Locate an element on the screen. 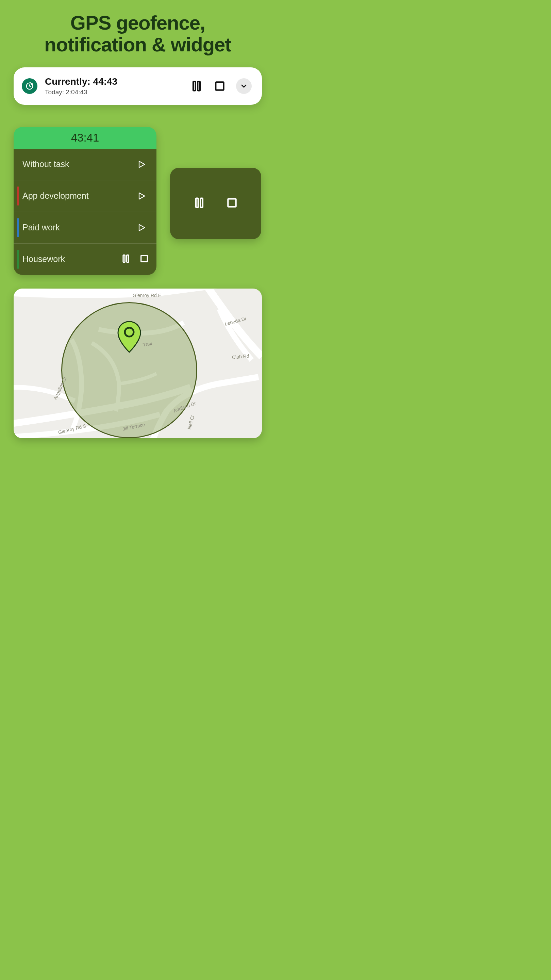  widgets-row: 43:41 Without taskApp developmentPaid wo… is located at coordinates (138, 201).